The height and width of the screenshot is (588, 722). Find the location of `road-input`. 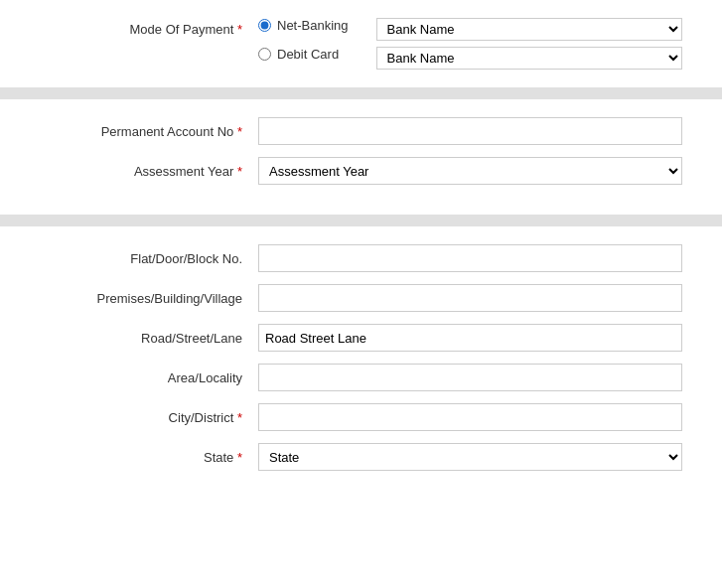

road-input is located at coordinates (471, 338).